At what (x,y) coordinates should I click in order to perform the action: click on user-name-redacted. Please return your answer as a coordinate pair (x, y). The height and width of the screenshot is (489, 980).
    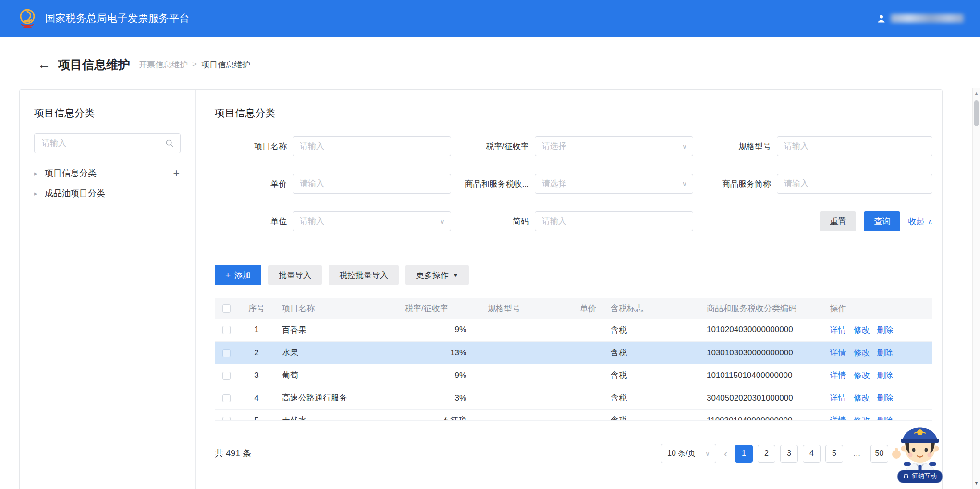
    Looking at the image, I should click on (927, 18).